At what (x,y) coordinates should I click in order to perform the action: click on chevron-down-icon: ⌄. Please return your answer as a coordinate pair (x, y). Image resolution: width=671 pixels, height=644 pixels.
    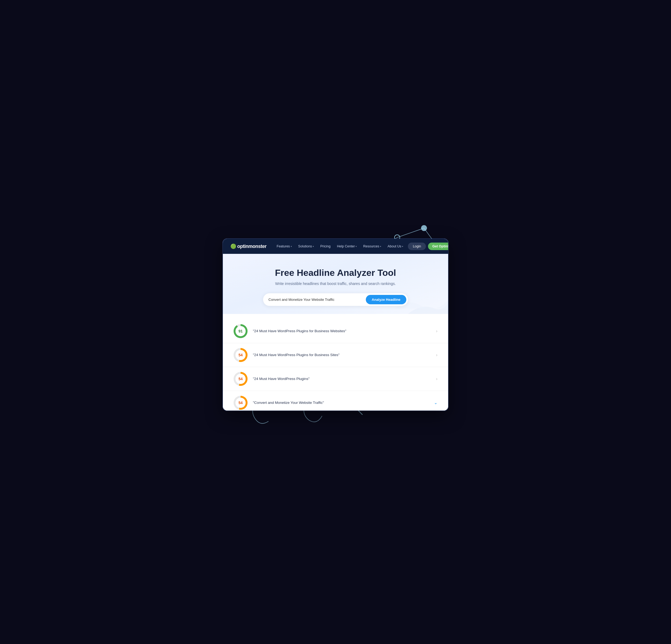
    Looking at the image, I should click on (435, 403).